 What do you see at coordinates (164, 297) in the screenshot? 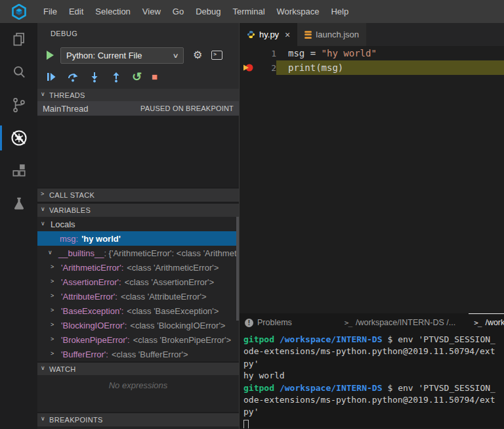
I see `variable-value: <class 'AttributeError'>` at bounding box center [164, 297].